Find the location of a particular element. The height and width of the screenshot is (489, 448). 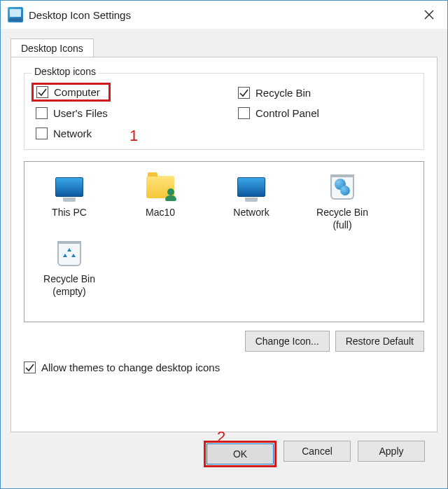

checkbox-label: Computer is located at coordinates (77, 92).